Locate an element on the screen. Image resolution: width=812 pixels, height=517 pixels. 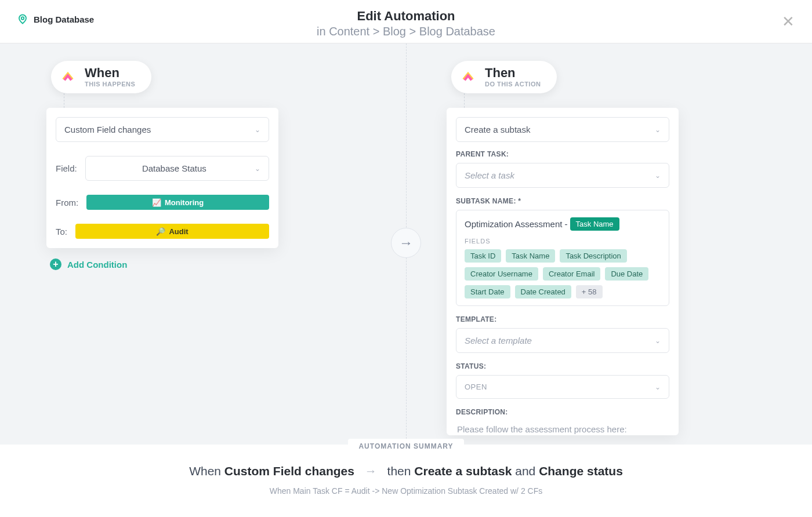
when-pill: When THIS HAPPENS is located at coordinates (101, 77).